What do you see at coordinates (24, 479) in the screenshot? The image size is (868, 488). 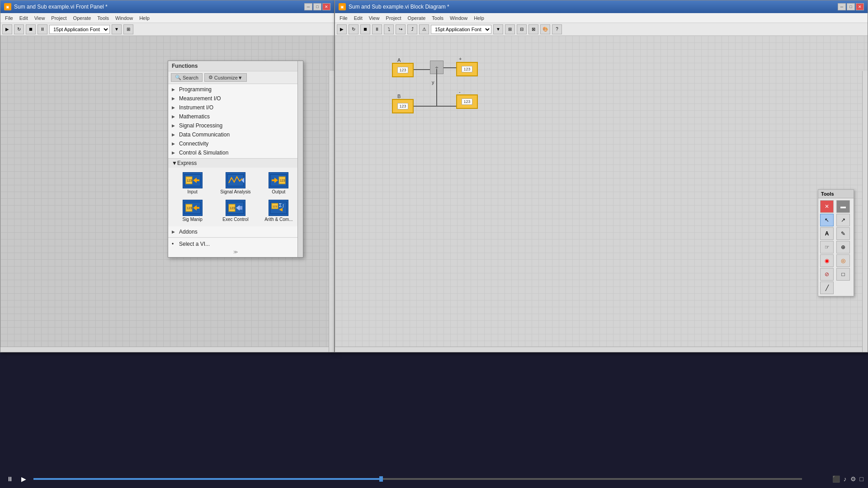 I see `taskbar-play-button: ▶` at bounding box center [24, 479].